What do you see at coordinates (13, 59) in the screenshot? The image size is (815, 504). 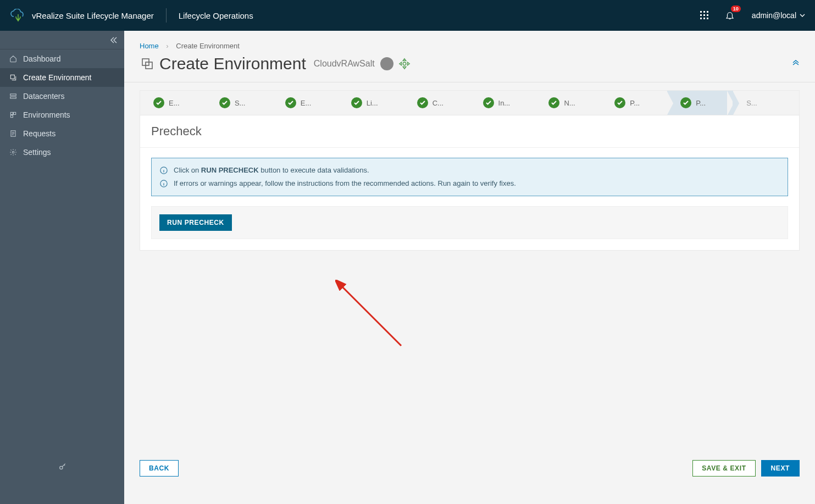 I see `home-icon` at bounding box center [13, 59].